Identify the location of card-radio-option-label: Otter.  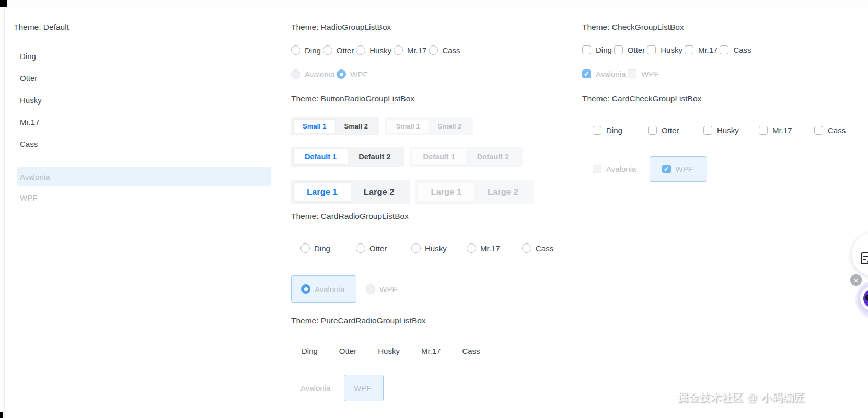
(378, 249).